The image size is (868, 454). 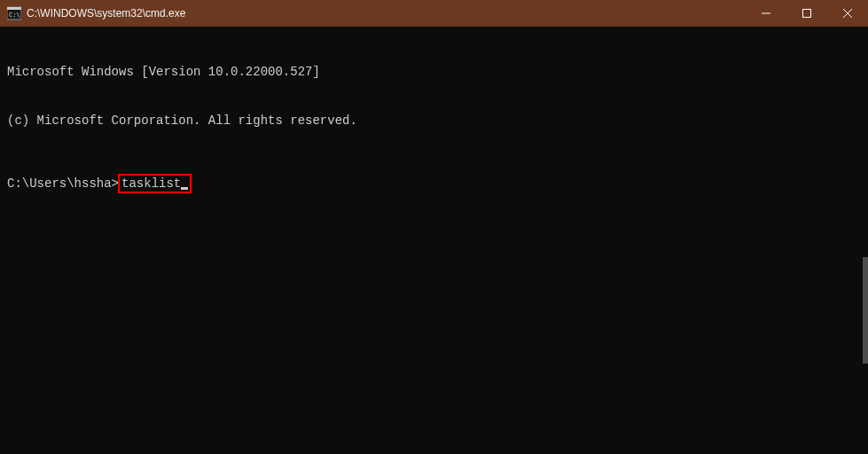 I want to click on window-title: C:\WINDOWS\system32\cmd.exe, so click(x=387, y=13).